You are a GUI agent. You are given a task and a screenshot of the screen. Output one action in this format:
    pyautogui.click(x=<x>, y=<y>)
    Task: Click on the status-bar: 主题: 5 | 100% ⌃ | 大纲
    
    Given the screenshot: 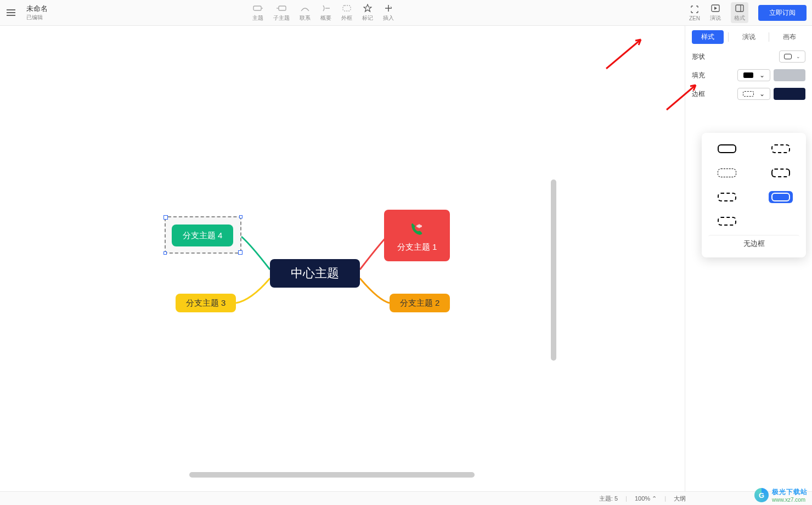 What is the action you would take?
    pyautogui.click(x=406, y=498)
    